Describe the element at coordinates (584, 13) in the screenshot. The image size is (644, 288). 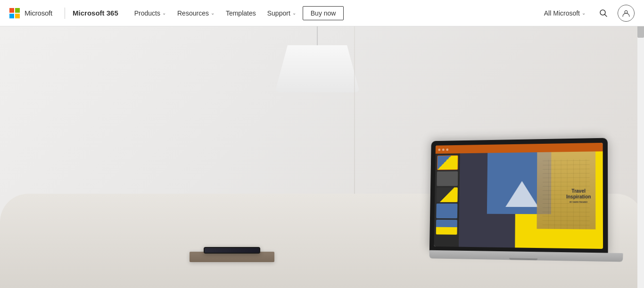
I see `all-microsoft-chevron-icon: ⌄` at that location.